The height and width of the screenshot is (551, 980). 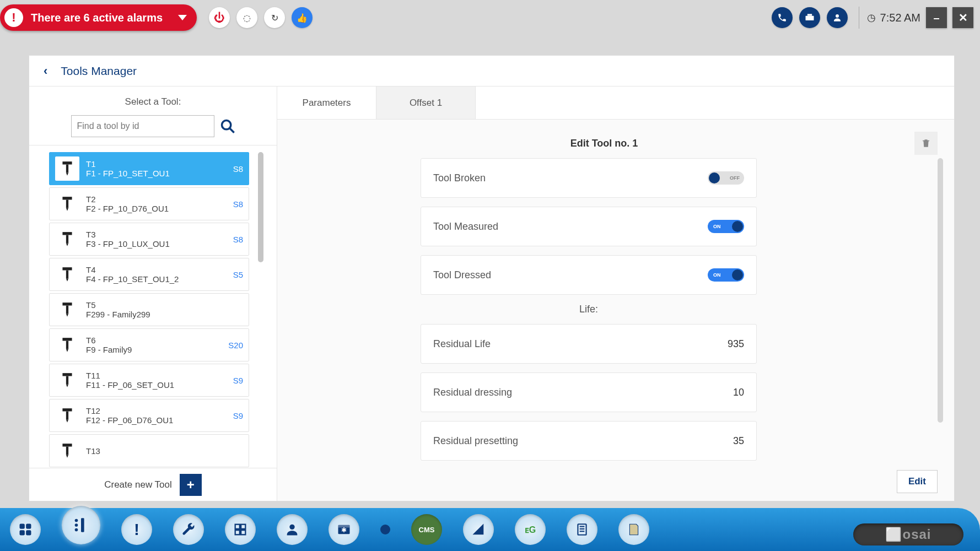 What do you see at coordinates (427, 530) in the screenshot?
I see `taskbar-cms: CMS` at bounding box center [427, 530].